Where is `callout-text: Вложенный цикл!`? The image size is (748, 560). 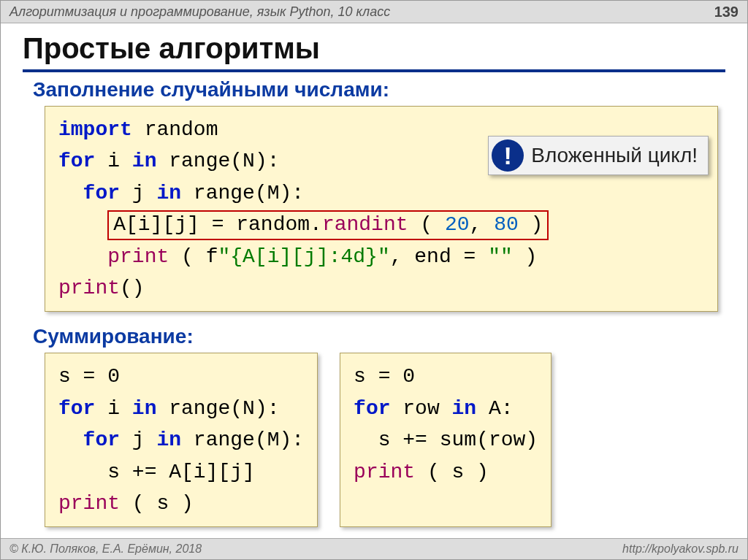
callout-text: Вложенный цикл! is located at coordinates (614, 156).